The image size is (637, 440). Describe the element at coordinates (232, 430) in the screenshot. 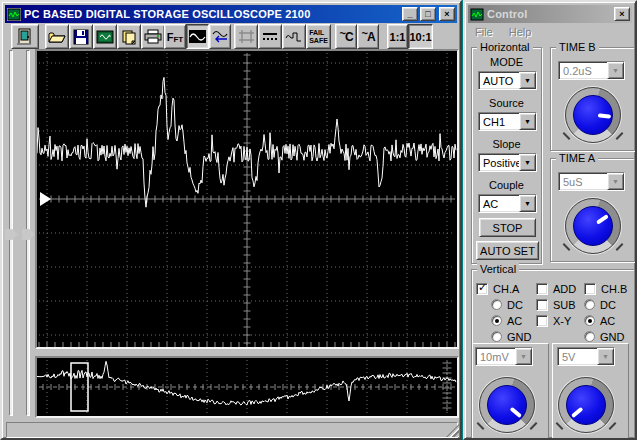

I see `status-bar` at that location.